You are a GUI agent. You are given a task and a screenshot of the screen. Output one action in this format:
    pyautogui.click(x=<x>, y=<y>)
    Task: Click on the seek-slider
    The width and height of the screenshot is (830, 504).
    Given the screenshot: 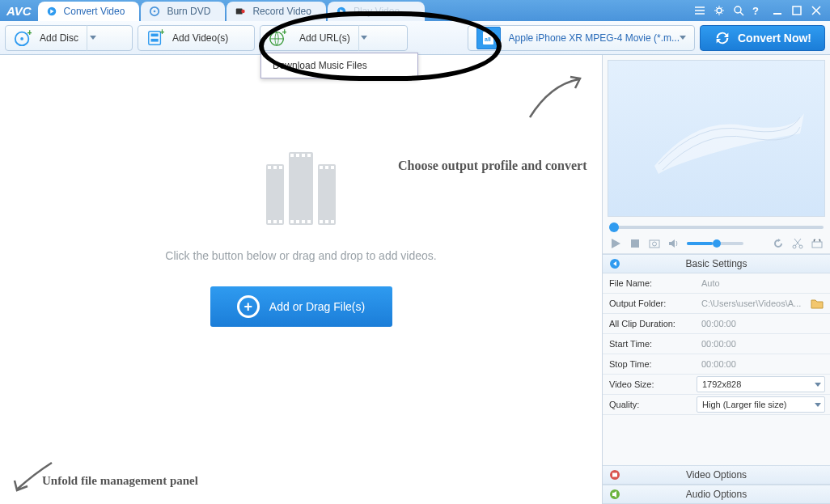 What is the action you would take?
    pyautogui.click(x=717, y=227)
    